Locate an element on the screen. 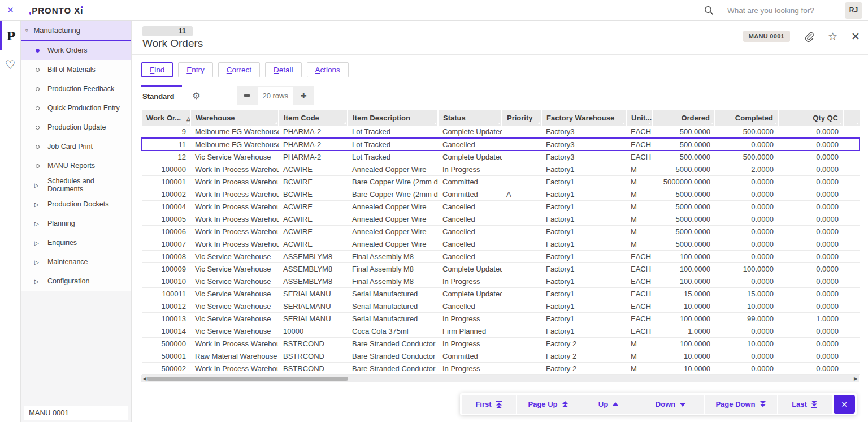  column-header-warehouse: Warehouse is located at coordinates (235, 118).